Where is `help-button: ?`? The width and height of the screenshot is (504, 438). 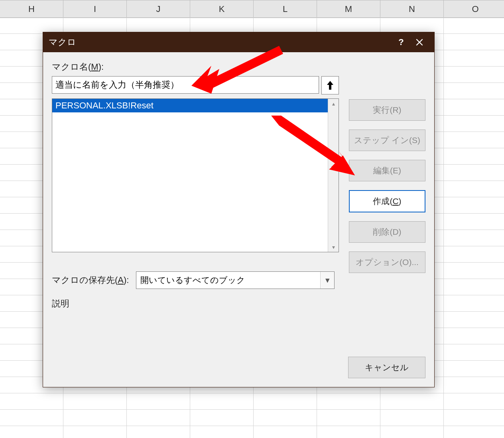 help-button: ? is located at coordinates (401, 42).